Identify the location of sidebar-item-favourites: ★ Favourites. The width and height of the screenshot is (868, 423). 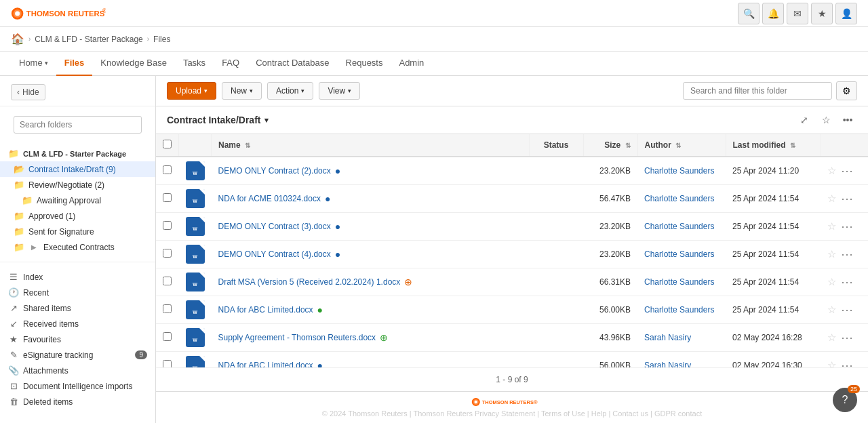
(77, 339).